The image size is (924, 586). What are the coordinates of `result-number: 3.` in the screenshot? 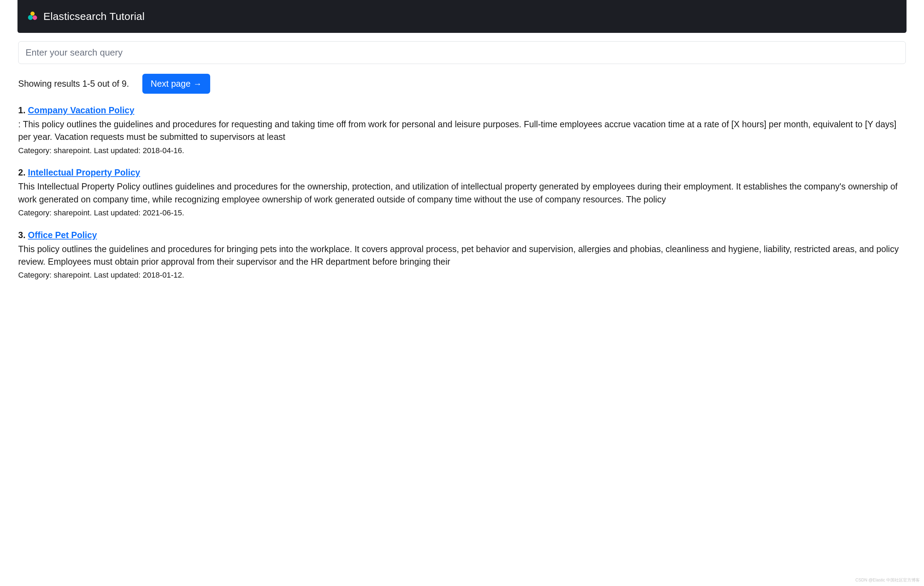 It's located at (22, 235).